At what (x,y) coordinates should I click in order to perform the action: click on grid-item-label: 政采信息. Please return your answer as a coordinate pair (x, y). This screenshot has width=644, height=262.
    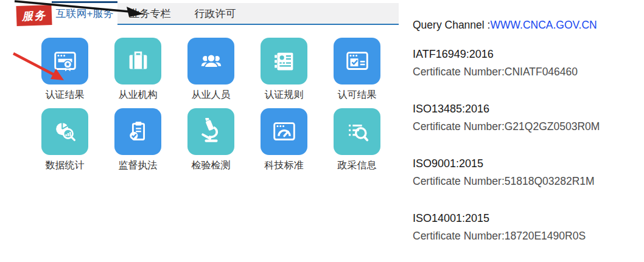
    Looking at the image, I should click on (357, 165).